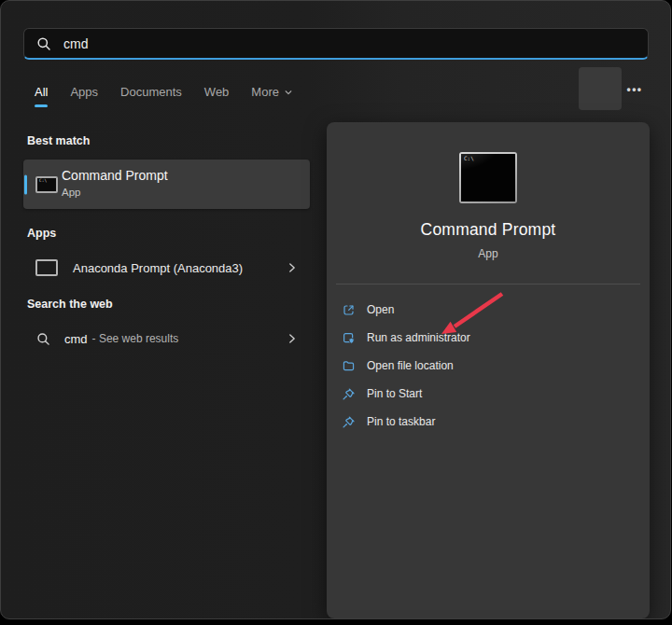  I want to click on search-input, so click(349, 44).